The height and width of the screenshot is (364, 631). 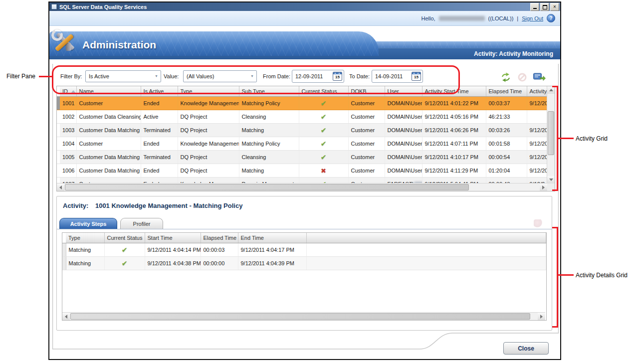 I want to click on minimize-icon, so click(x=535, y=7).